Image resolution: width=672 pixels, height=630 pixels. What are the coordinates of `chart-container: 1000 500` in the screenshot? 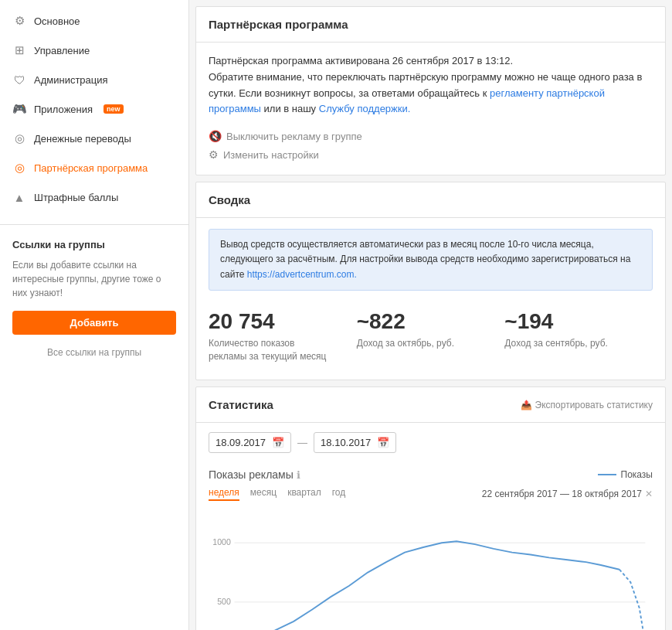 It's located at (431, 567).